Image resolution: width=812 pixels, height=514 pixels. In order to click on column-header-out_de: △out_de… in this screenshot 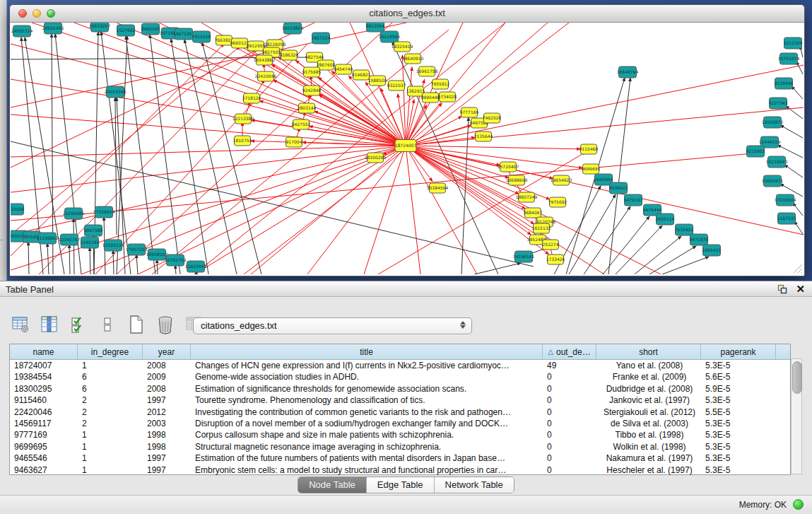, I will do `click(570, 352)`.